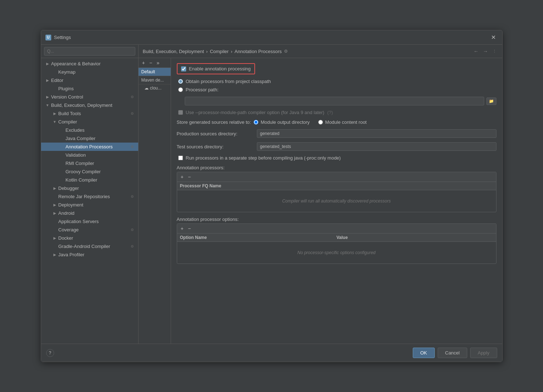 This screenshot has height=392, width=543. What do you see at coordinates (89, 139) in the screenshot?
I see `sidebar-item-java-compiler: Java Compiler` at bounding box center [89, 139].